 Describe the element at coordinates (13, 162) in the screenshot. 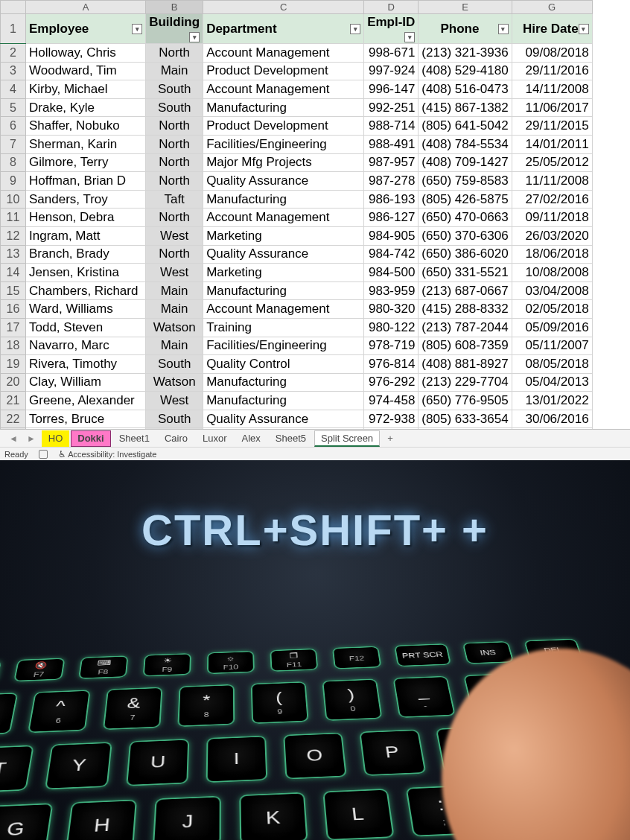

I see `row-header: 8` at that location.